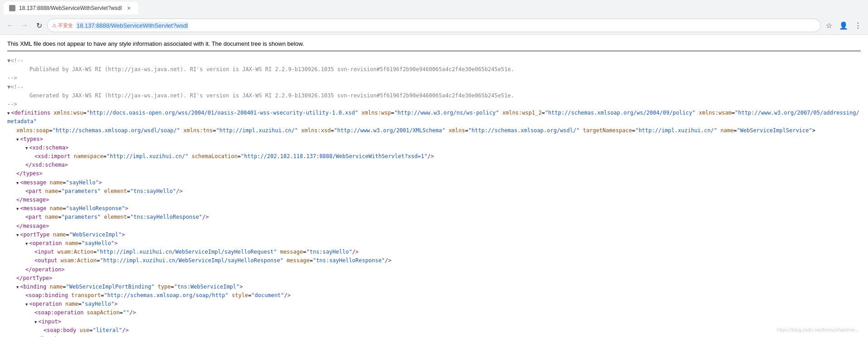  Describe the element at coordinates (434, 200) in the screenshot. I see `xml-message-sayhello-close: </message>` at that location.